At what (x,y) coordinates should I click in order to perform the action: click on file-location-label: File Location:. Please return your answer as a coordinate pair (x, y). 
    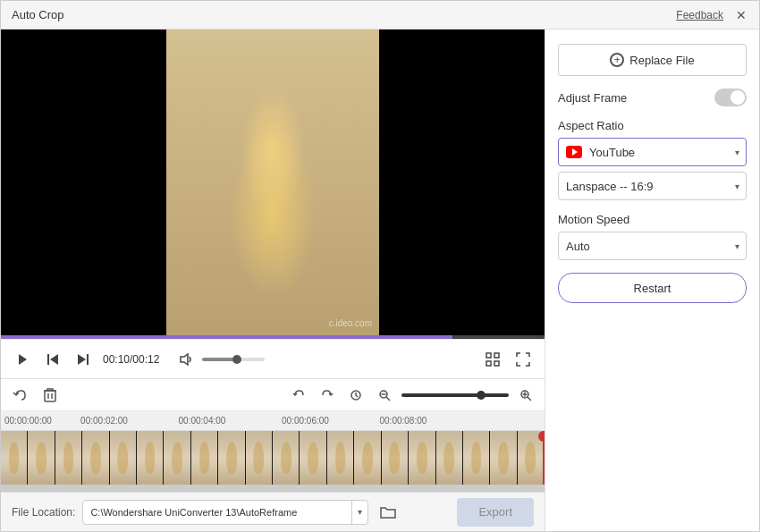
    Looking at the image, I should click on (43, 512).